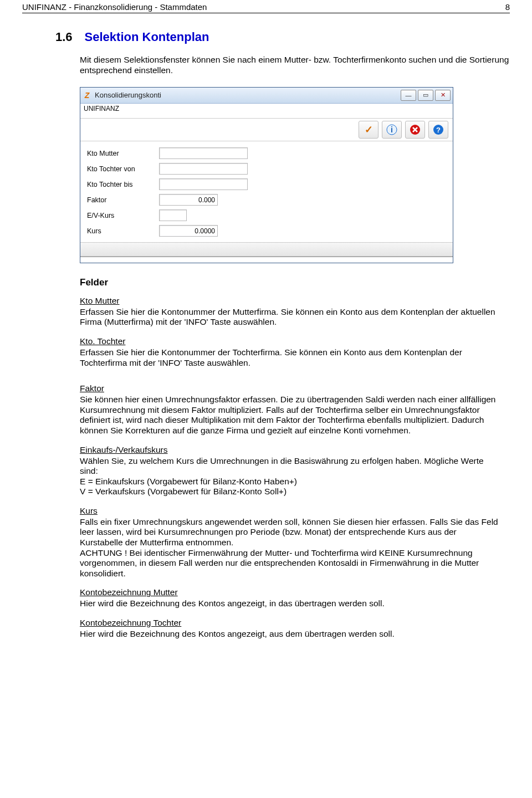 The image size is (532, 798). I want to click on field-ekvk: Einkaufs-/Verkaufskurs Wählen Sie, zu we…, so click(290, 471).